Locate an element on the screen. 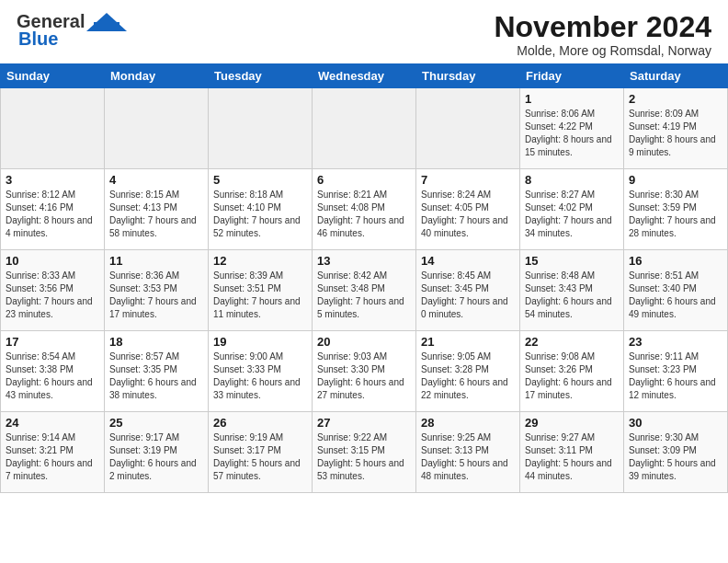 Image resolution: width=728 pixels, height=563 pixels. day-info: Sunrise: 8:21 AM Sunset: 4:08 PM Dayligh… is located at coordinates (364, 214).